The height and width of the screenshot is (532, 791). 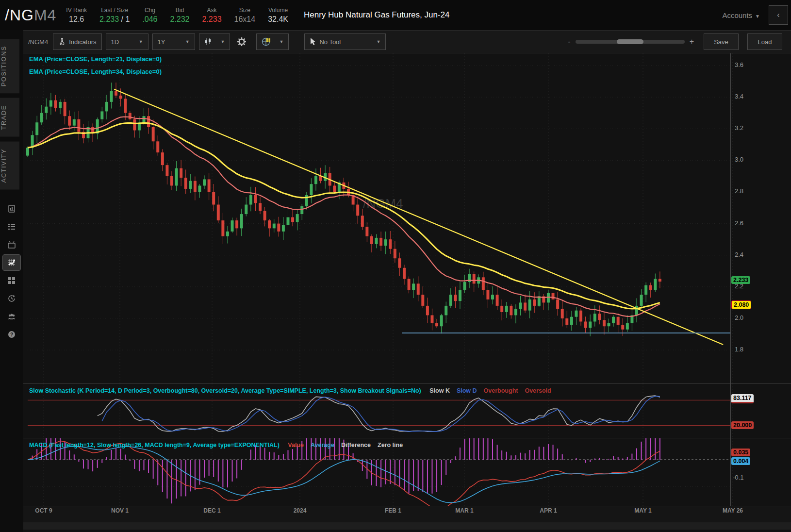 What do you see at coordinates (741, 16) in the screenshot?
I see `accounts-dropdown: Accounts▼` at bounding box center [741, 16].